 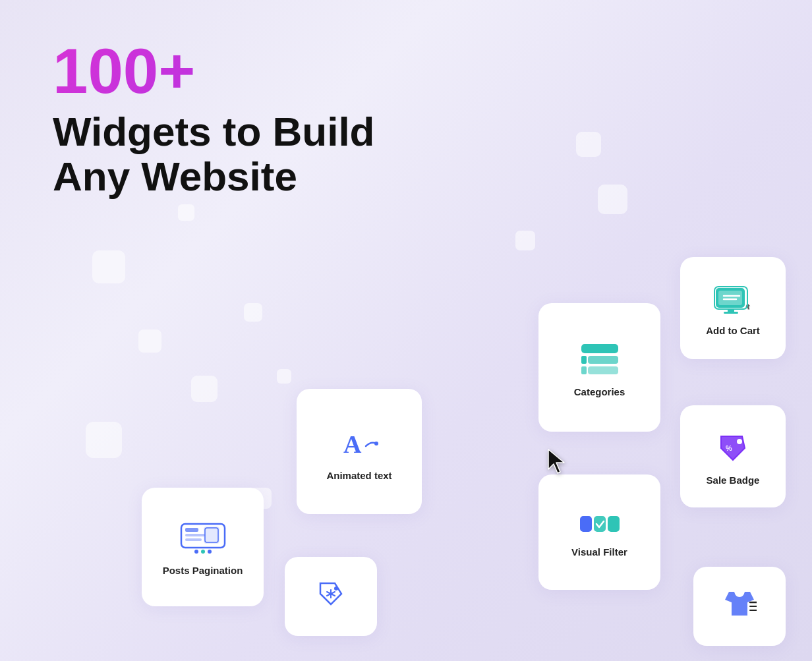 I want to click on card-visual-filter: Visual Filter, so click(x=600, y=532).